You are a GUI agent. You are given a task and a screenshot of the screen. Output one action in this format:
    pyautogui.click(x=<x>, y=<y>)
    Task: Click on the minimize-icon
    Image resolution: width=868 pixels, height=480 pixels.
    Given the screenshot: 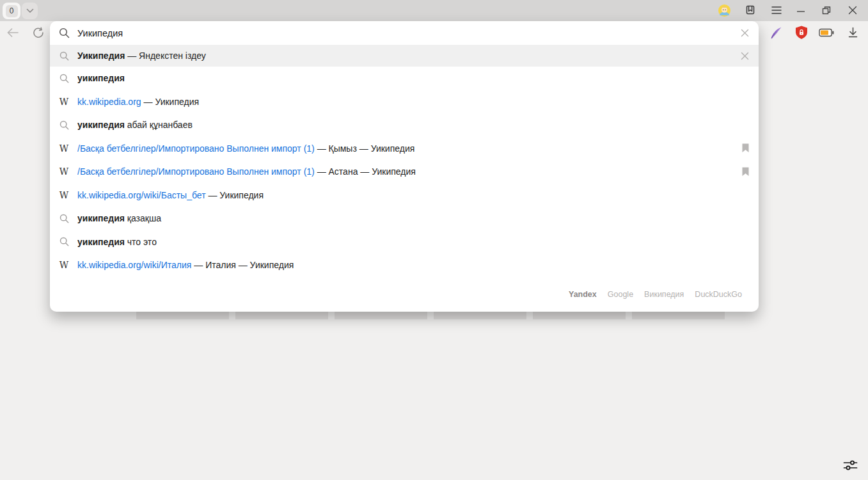 What is the action you would take?
    pyautogui.click(x=801, y=10)
    